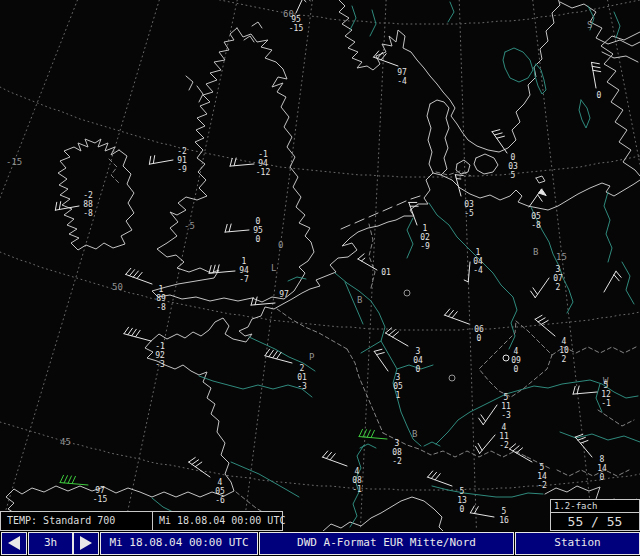  What do you see at coordinates (88, 204) in the screenshot?
I see `svg-text: 88` at bounding box center [88, 204].